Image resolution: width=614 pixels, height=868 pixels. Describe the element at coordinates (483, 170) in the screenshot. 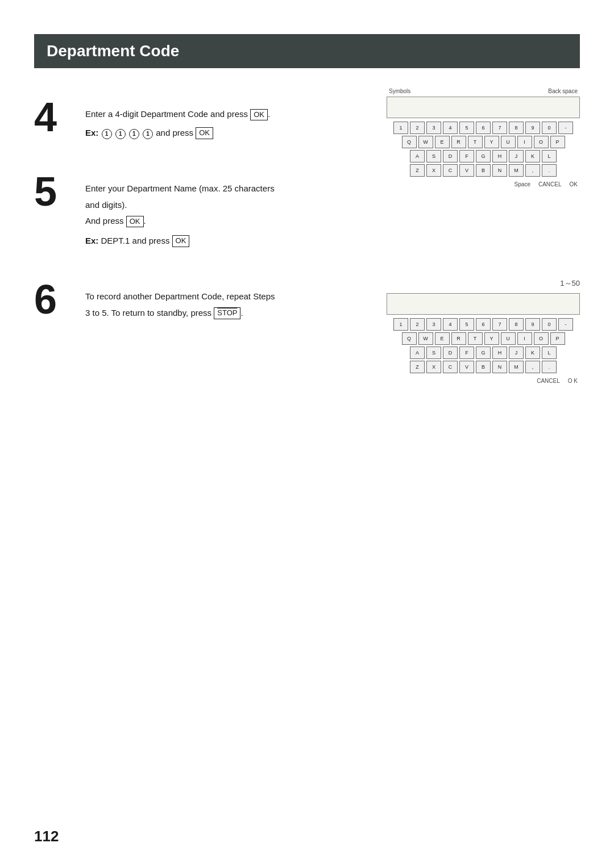

I see `key-b: B` at that location.